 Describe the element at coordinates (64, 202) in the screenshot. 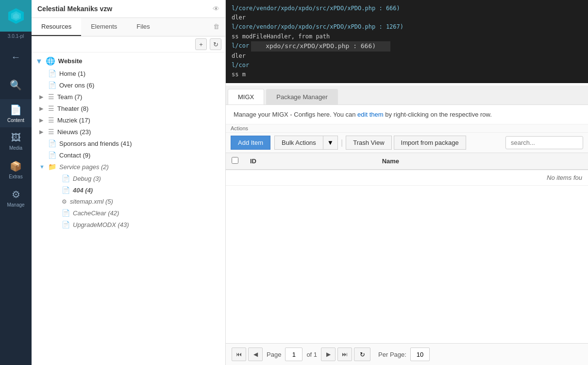

I see `page-icon-sitemap: ⚙` at that location.